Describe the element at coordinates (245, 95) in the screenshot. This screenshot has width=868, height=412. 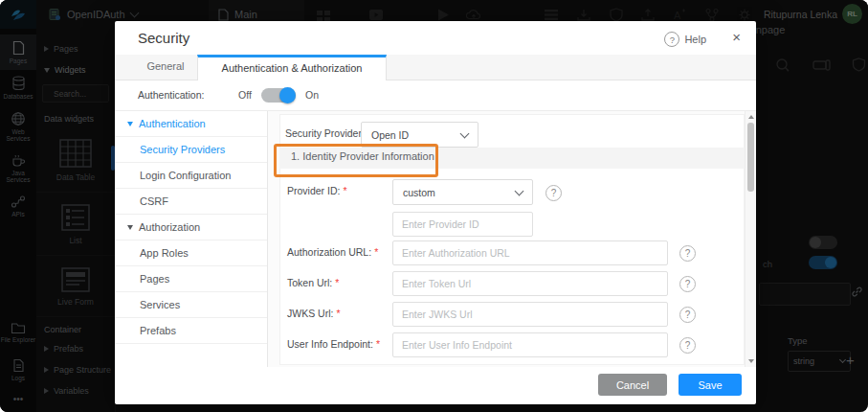
I see `toggle-off-label: Off` at that location.